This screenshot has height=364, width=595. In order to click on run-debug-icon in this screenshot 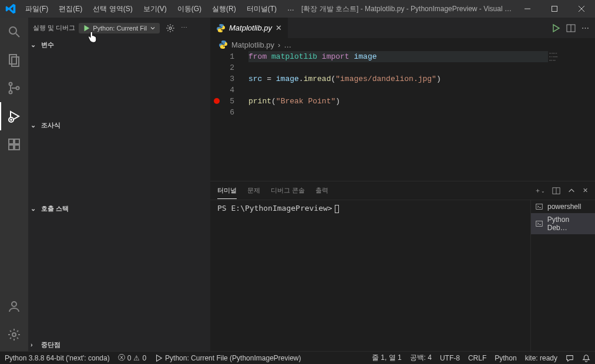, I will do `click(14, 116)`.